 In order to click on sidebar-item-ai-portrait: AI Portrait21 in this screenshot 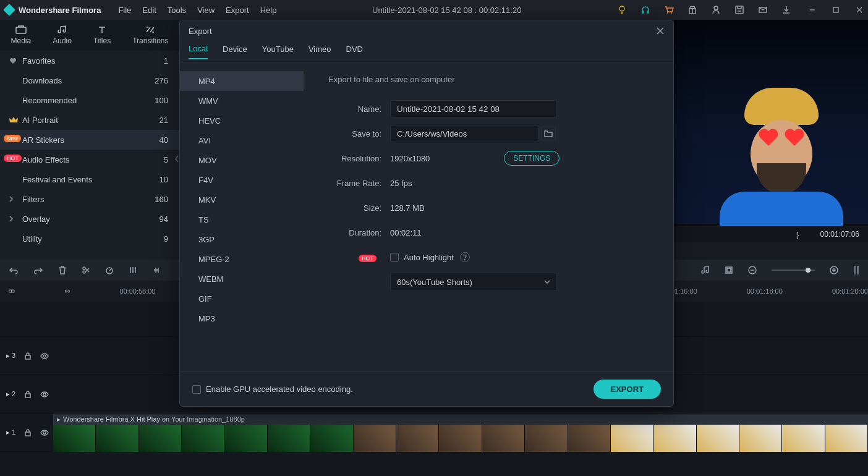, I will do `click(90, 120)`.